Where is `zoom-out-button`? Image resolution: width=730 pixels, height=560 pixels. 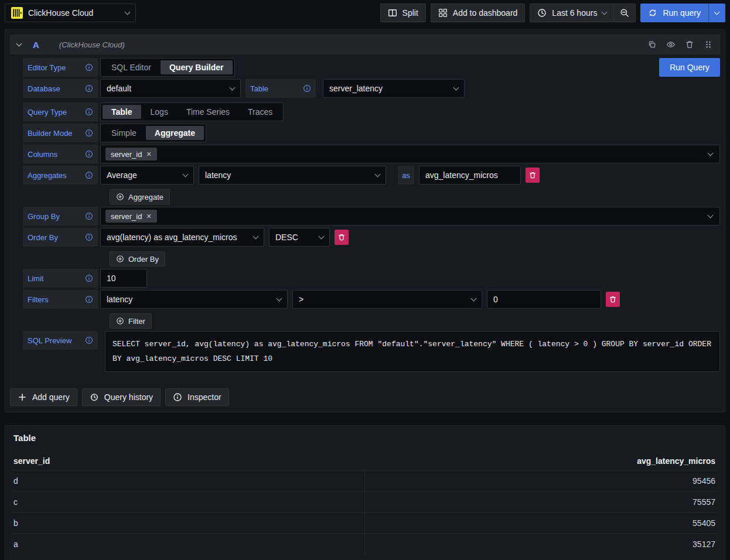 zoom-out-button is located at coordinates (625, 13).